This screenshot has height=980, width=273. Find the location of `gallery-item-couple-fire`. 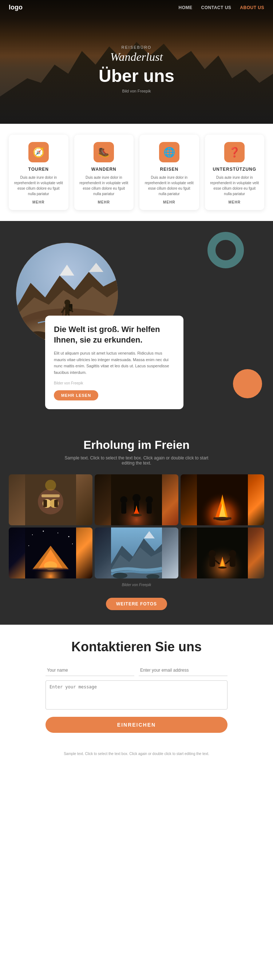

gallery-item-couple-fire is located at coordinates (222, 553).